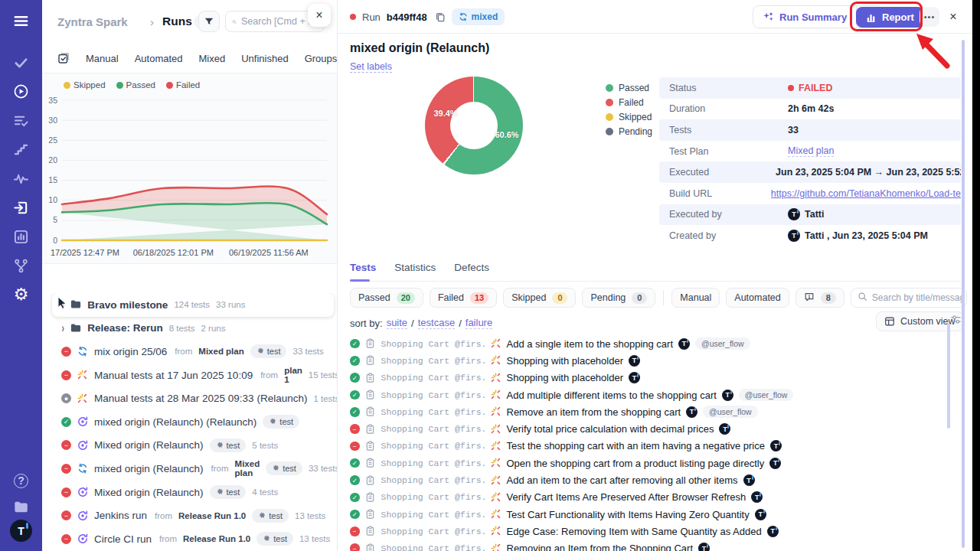 The height and width of the screenshot is (551, 980). What do you see at coordinates (794, 236) in the screenshot?
I see `user-avatar: T` at bounding box center [794, 236].